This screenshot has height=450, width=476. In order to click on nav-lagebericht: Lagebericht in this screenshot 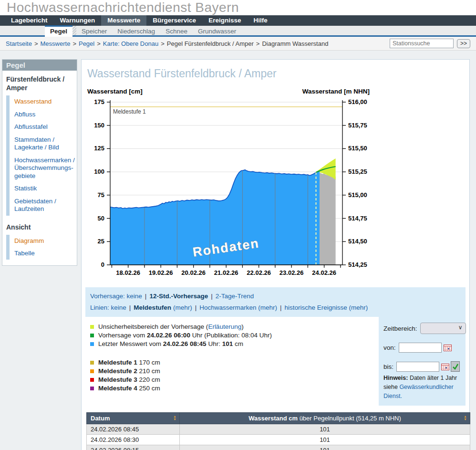, I will do `click(30, 21)`.